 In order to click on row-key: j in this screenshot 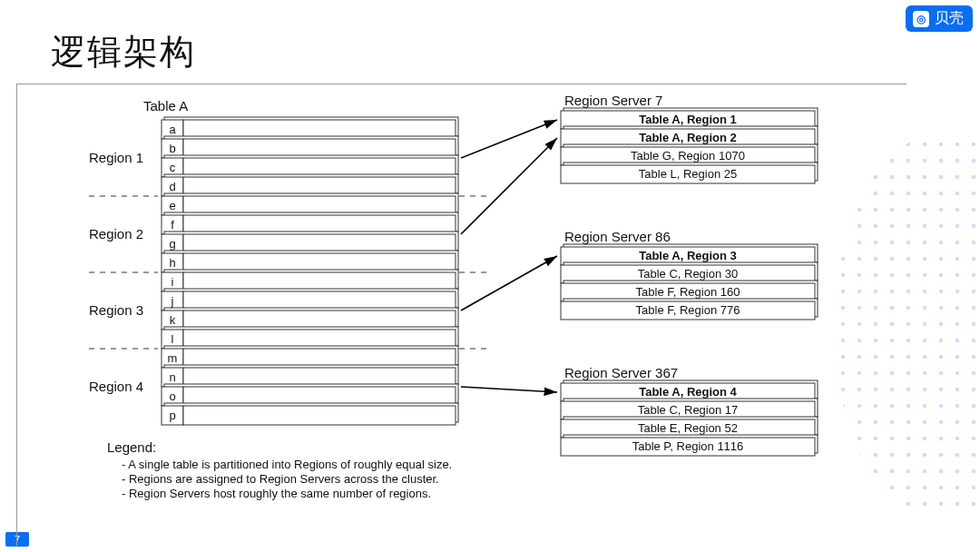, I will do `click(172, 301)`.